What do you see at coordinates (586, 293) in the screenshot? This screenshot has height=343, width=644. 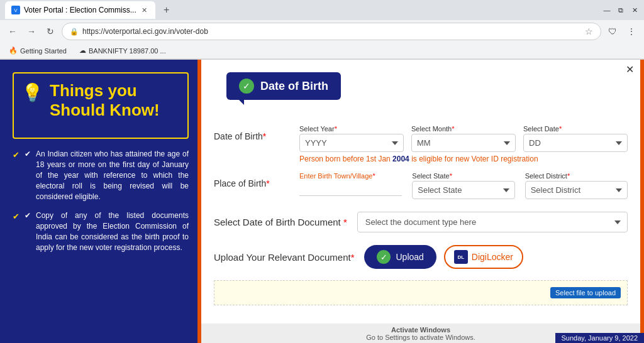 I see `file-select-hint: Select file to upload` at bounding box center [586, 293].